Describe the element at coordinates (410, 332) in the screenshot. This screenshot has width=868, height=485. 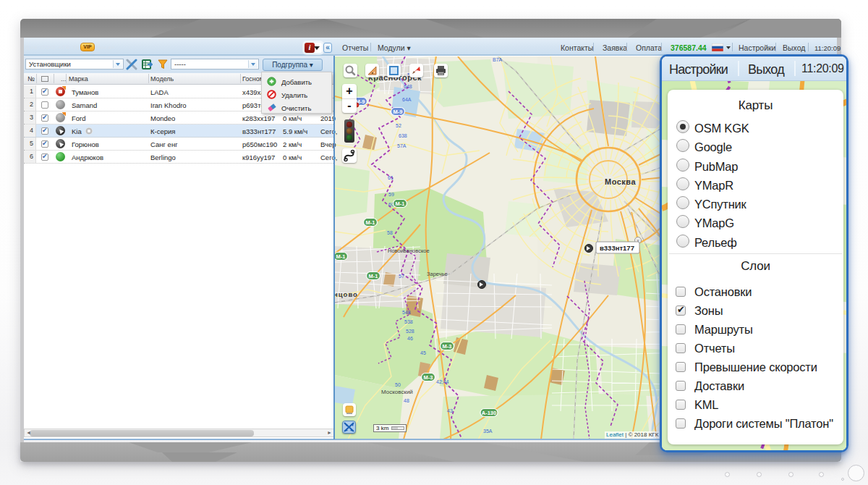
I see `svg-text: 528` at that location.